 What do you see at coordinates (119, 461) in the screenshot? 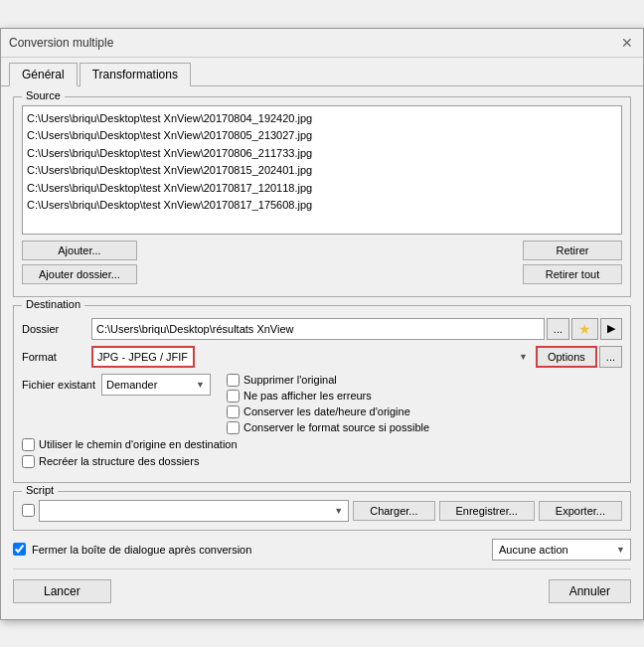
I see `recreate-structure-label: Recréer la structure des dossiers` at bounding box center [119, 461].